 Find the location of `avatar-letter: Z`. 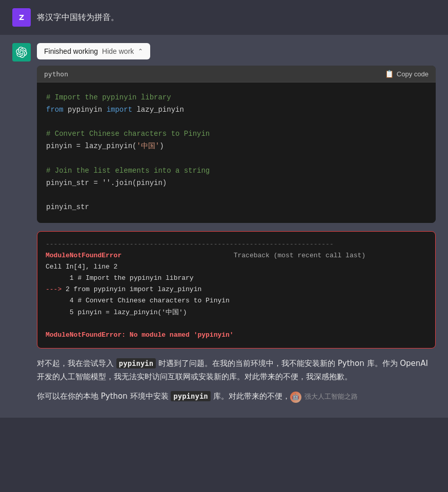

avatar-letter: Z is located at coordinates (22, 17).